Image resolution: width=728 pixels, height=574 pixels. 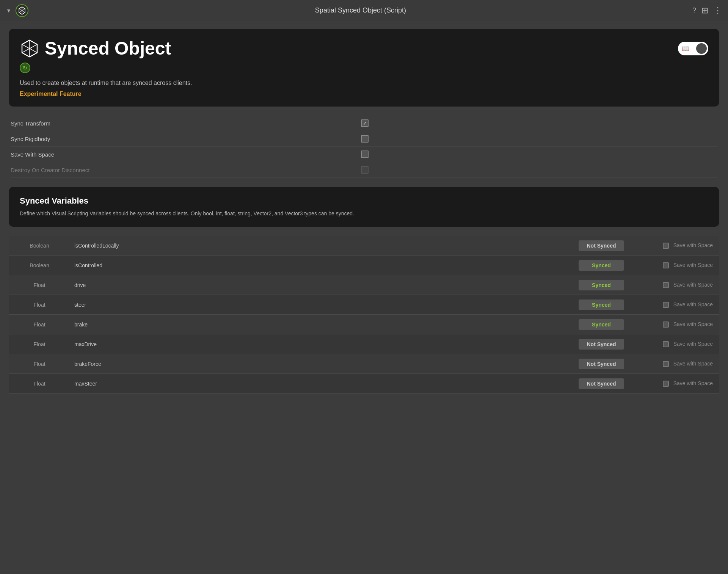 What do you see at coordinates (364, 325) in the screenshot?
I see `variable-row: Float brake Synced Save with Space` at bounding box center [364, 325].